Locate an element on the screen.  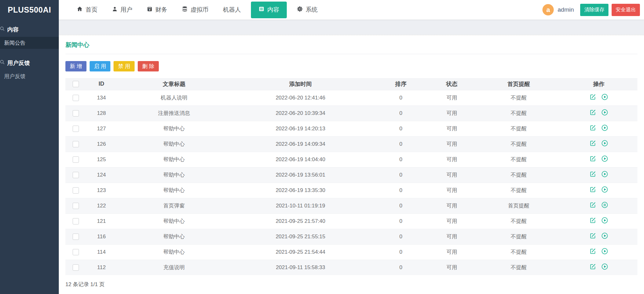
content-top-band is located at coordinates (352, 28).